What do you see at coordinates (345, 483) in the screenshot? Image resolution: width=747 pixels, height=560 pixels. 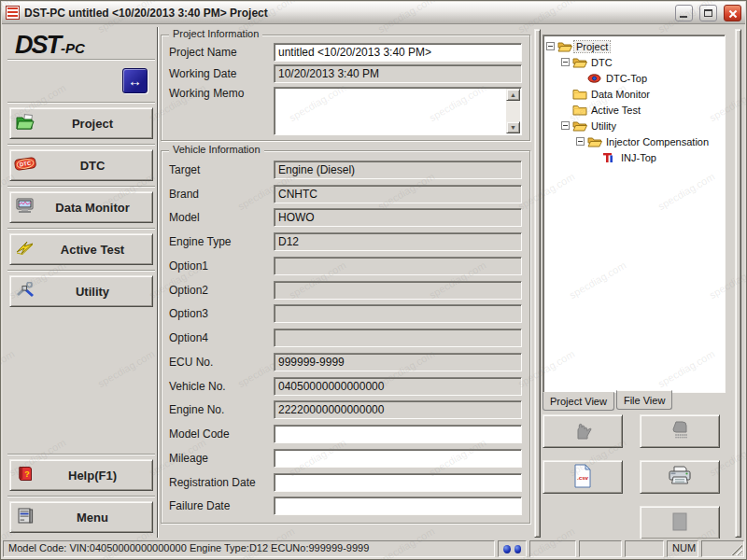 I see `field-row: Registration Date` at bounding box center [345, 483].